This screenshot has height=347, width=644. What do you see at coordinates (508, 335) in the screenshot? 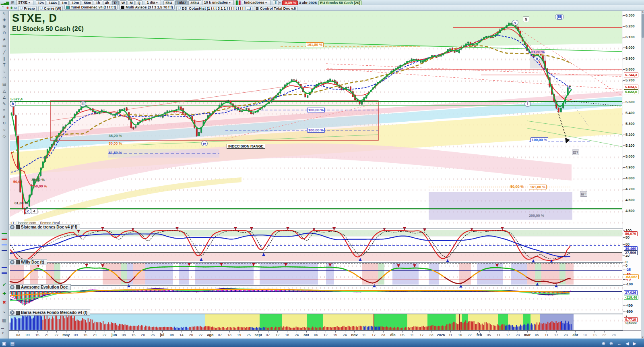
I see `date-label: 17` at bounding box center [508, 335].